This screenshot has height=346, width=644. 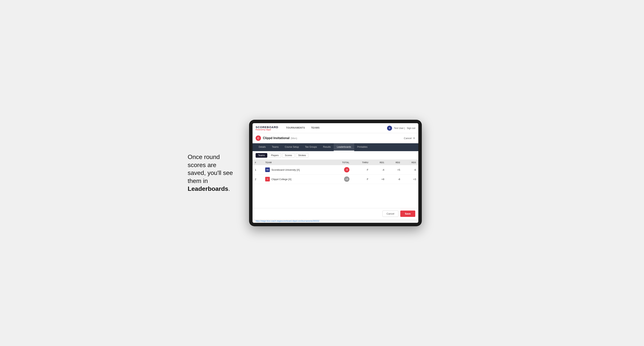 I want to click on col-rank: #, so click(x=258, y=163).